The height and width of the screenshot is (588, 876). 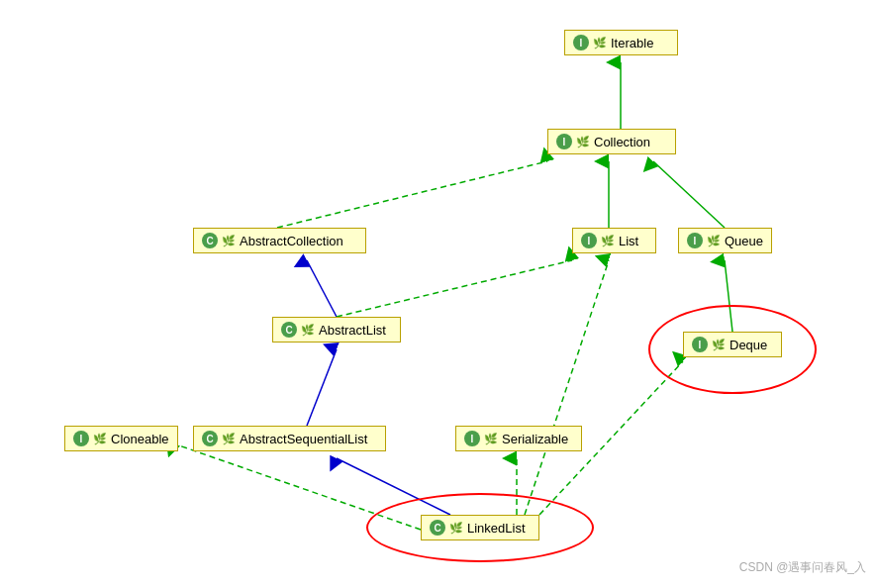 What do you see at coordinates (803, 568) in the screenshot?
I see `watermark: CSDN @遇事问春风_入` at bounding box center [803, 568].